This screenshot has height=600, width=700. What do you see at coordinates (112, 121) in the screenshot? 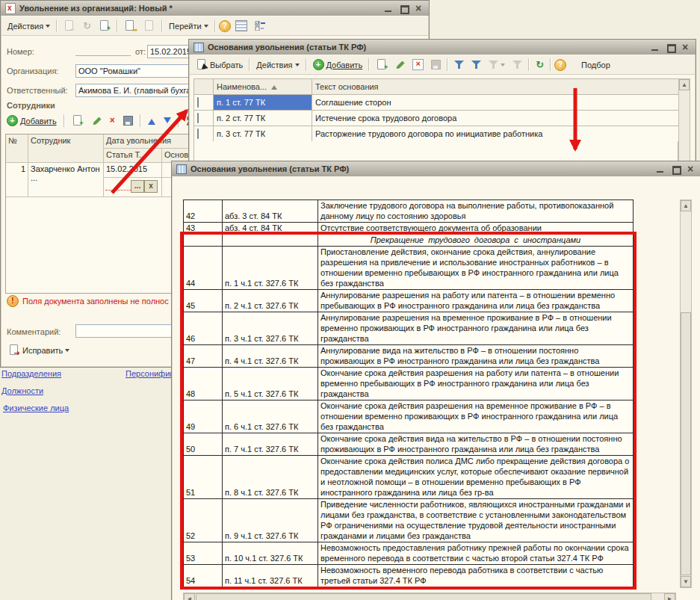
I see `delete-row-button: ×` at bounding box center [112, 121].